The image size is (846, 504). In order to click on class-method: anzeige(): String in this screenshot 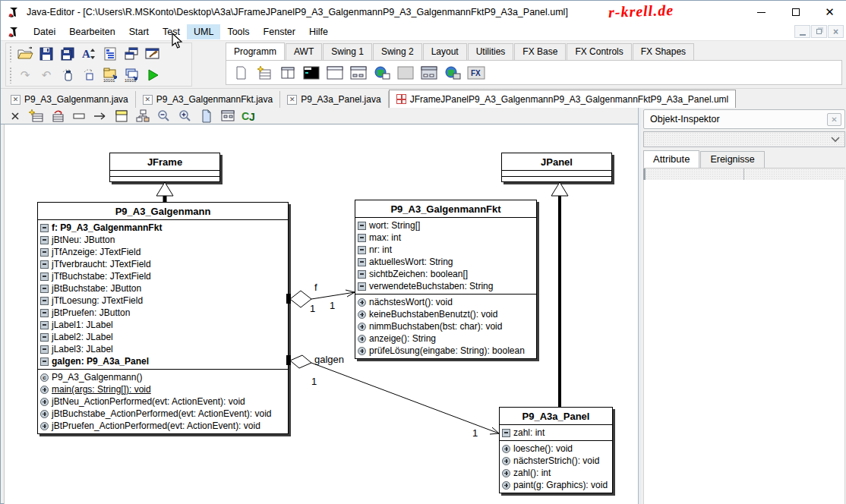, I will do `click(446, 339)`.